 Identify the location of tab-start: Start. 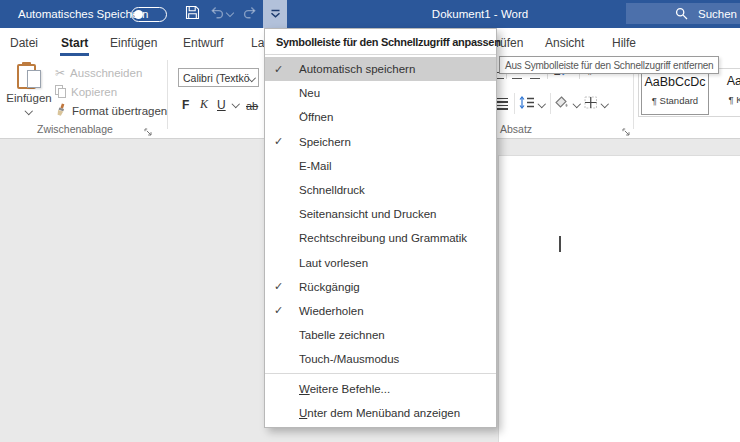
(74, 42).